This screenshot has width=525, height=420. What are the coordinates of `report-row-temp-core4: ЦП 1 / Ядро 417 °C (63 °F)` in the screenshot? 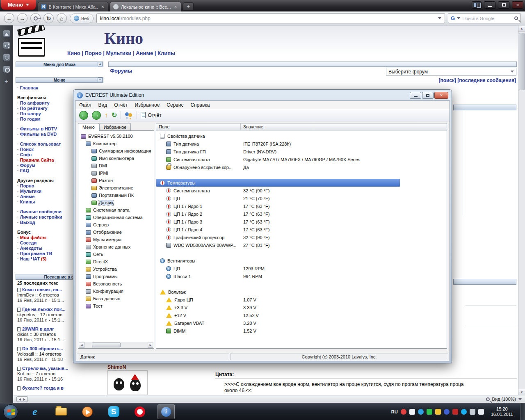 It's located at (301, 230).